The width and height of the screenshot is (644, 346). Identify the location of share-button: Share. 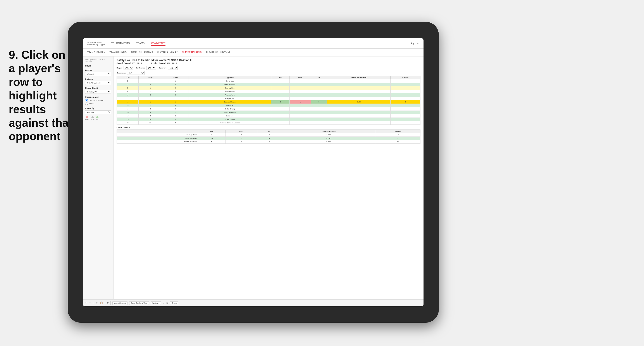
(174, 303).